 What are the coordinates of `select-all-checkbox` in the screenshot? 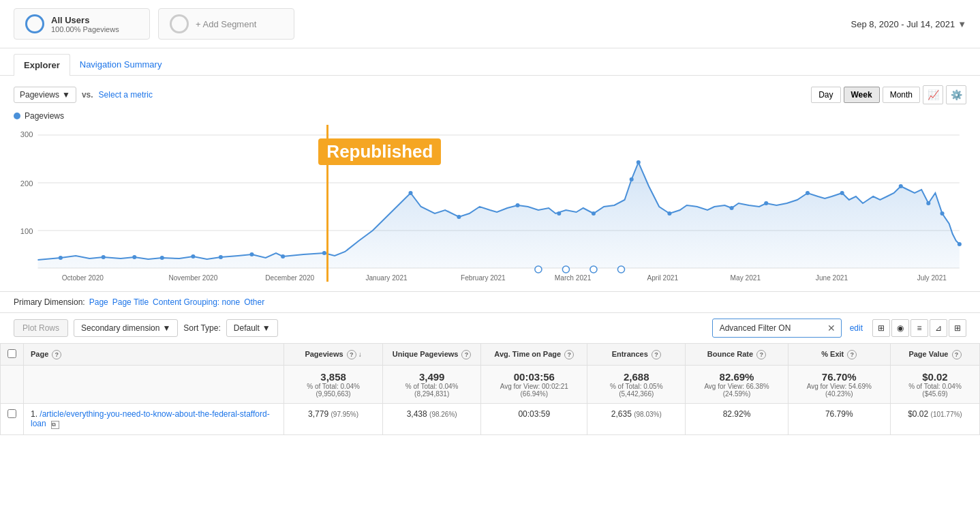 It's located at (12, 353).